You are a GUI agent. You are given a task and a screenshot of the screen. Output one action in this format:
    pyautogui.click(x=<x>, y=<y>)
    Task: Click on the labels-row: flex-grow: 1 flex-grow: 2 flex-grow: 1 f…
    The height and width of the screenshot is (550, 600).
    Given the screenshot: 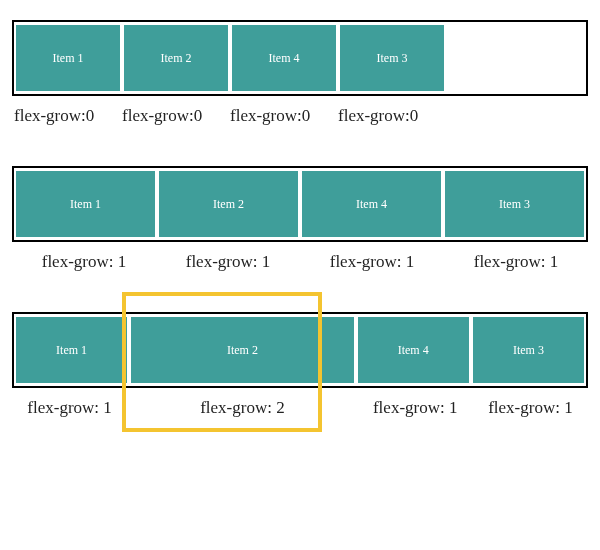 What is the action you would take?
    pyautogui.click(x=300, y=408)
    